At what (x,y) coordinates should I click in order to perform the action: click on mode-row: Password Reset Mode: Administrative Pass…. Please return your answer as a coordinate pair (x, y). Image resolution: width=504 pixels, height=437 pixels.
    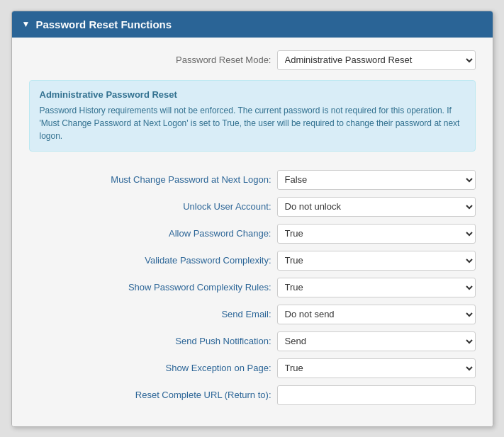
    Looking at the image, I should click on (252, 60).